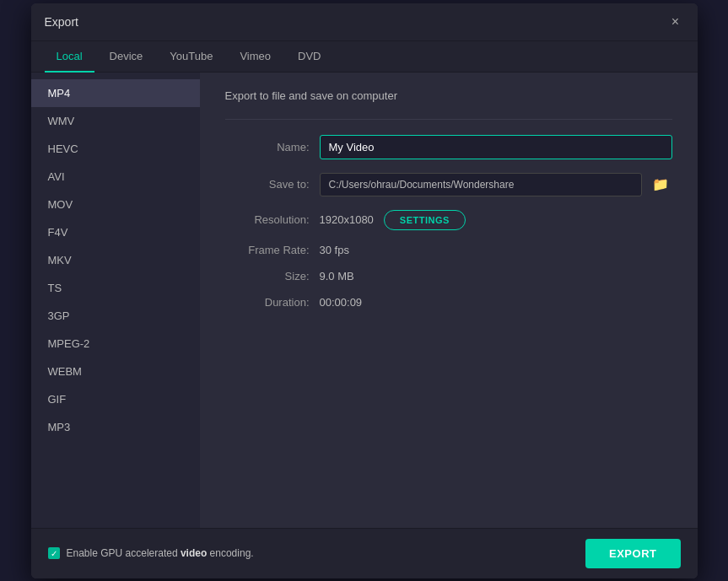  What do you see at coordinates (267, 184) in the screenshot?
I see `save-to-label: Save to:` at bounding box center [267, 184].